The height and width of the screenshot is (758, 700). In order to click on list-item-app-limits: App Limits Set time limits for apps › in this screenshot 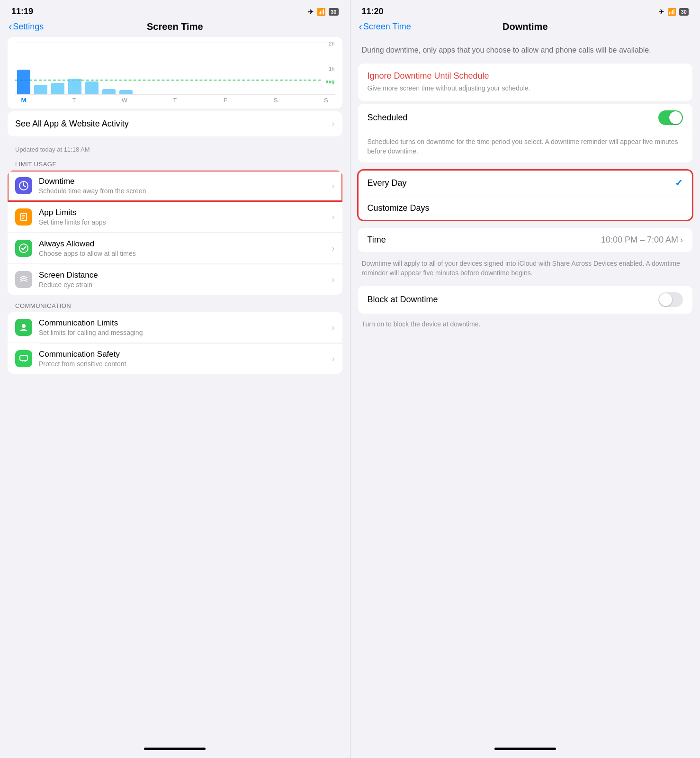, I will do `click(175, 217)`.